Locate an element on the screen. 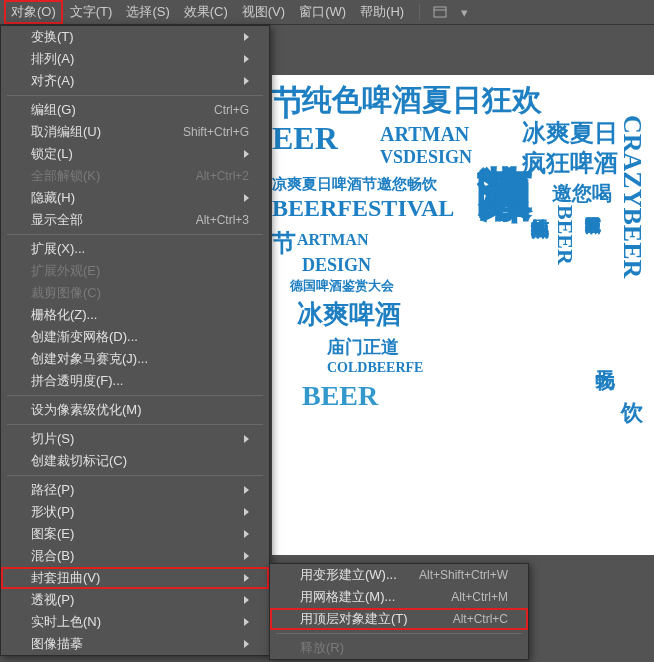 This screenshot has width=654, height=662. submenu-item: 用网格建立(M)...Alt+Ctrl+M is located at coordinates (399, 597).